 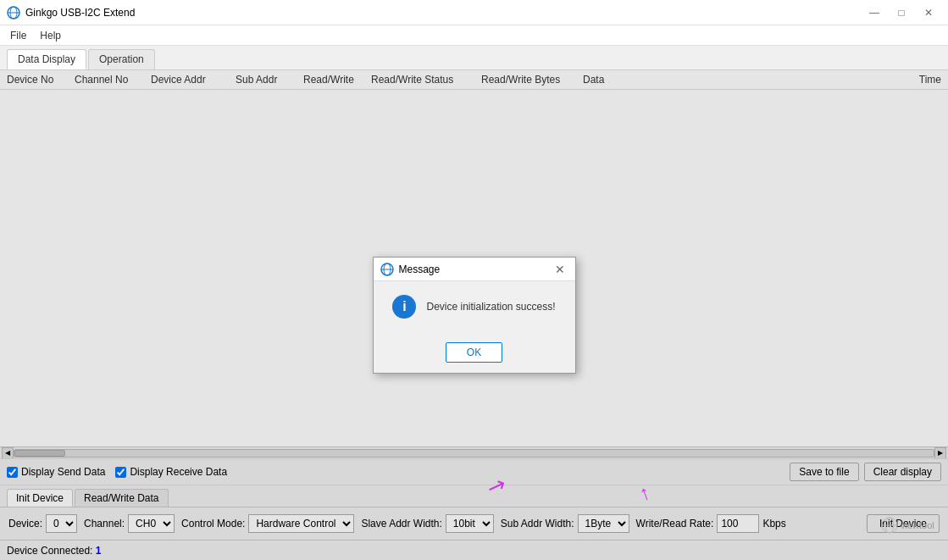 I want to click on tab-operation: Operation, so click(x=122, y=59).